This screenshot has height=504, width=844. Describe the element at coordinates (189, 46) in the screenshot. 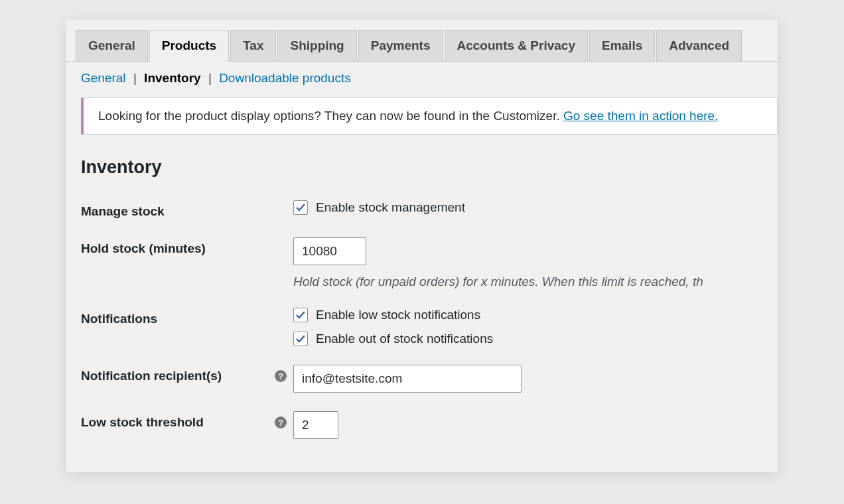

I see `tab-products: Products` at that location.